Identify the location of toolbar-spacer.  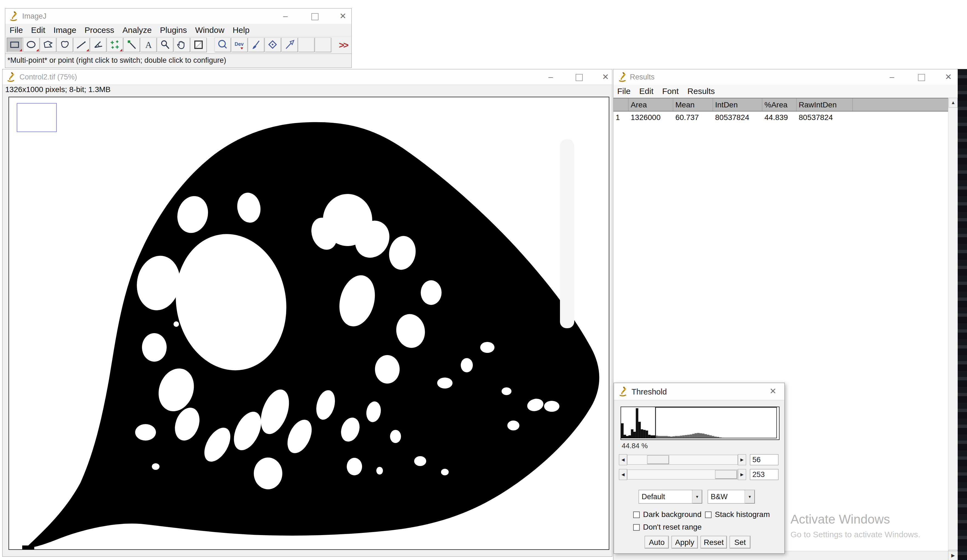
(211, 45).